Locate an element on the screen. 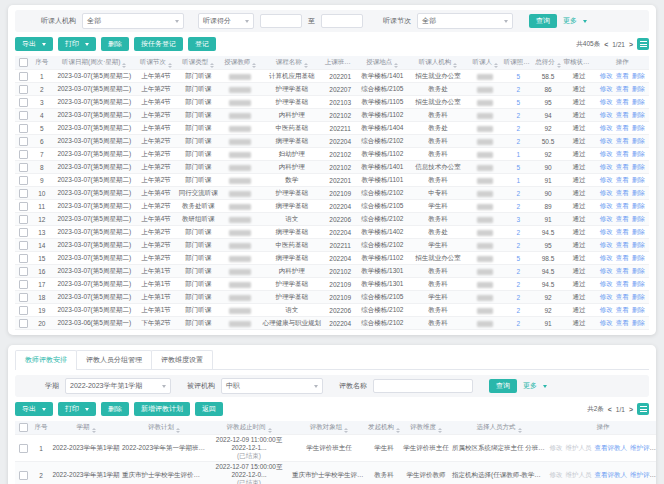 The width and height of the screenshot is (664, 484). evaluation-more-link: 更多 is located at coordinates (535, 386).